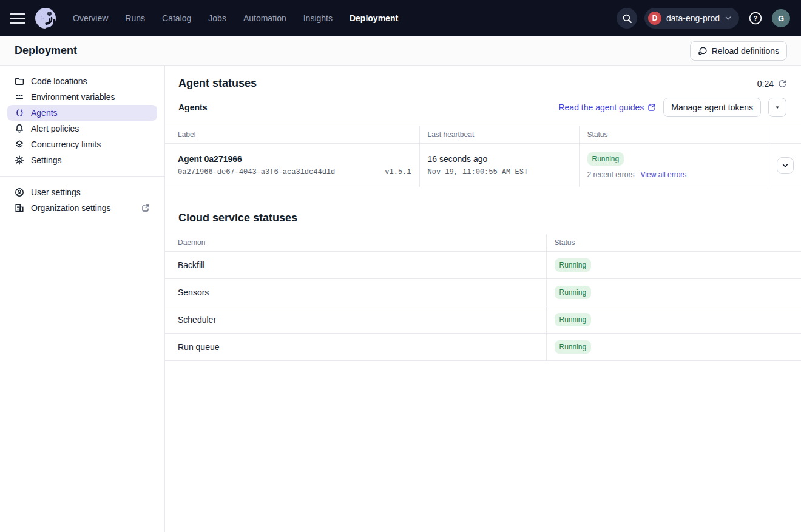 The height and width of the screenshot is (532, 801). Describe the element at coordinates (19, 81) in the screenshot. I see `folder-icon` at that location.